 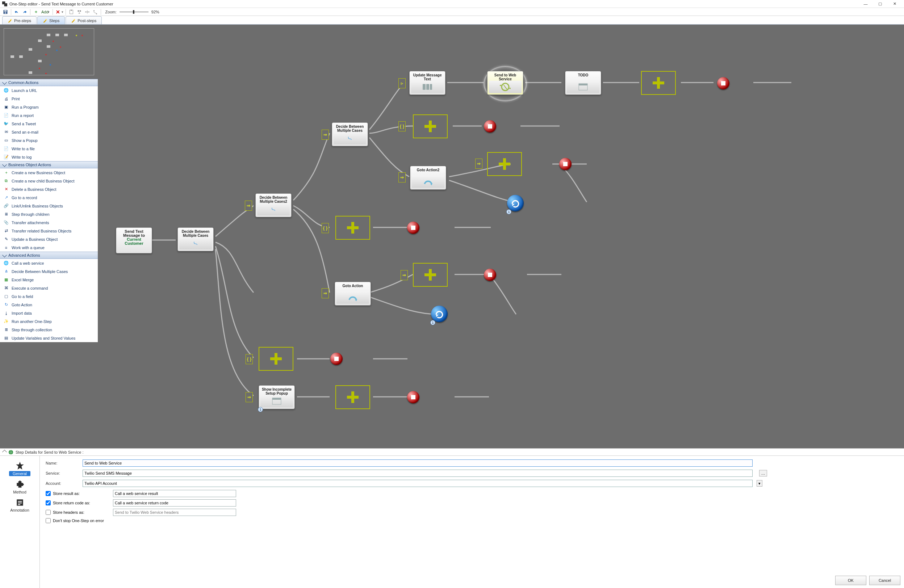 I want to click on input-store-code, so click(x=175, y=503).